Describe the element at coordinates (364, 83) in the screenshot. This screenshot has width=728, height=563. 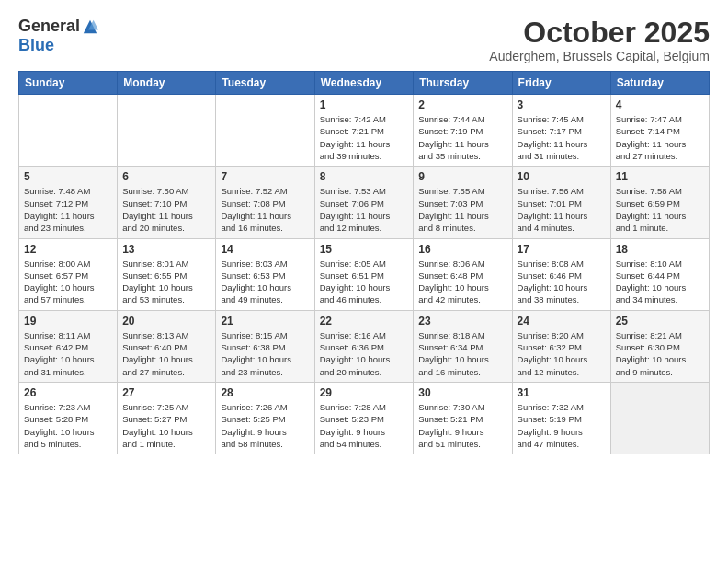
I see `header-row: Sunday Monday Tuesday Wednesday Thursday…` at that location.